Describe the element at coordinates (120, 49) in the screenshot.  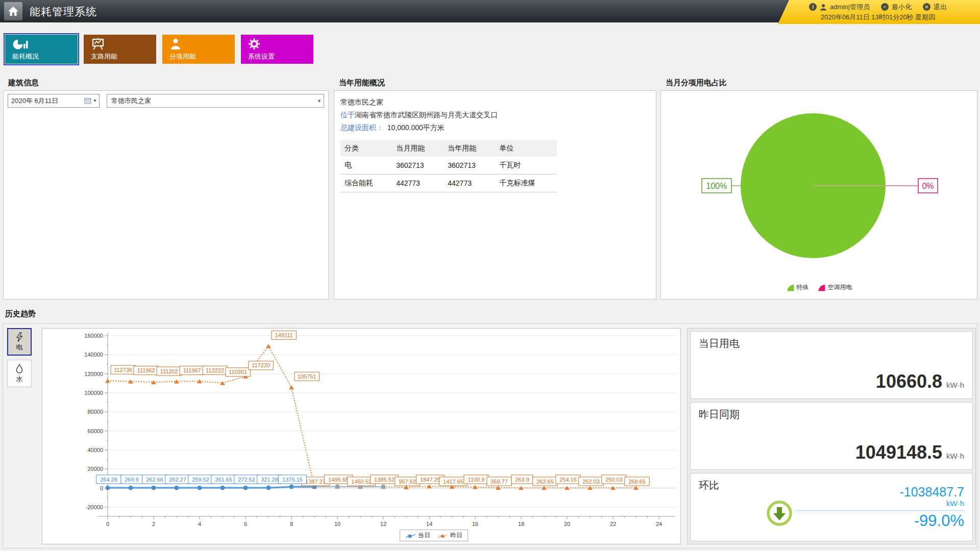
I see `nav-branch-energy: 支路用能` at that location.